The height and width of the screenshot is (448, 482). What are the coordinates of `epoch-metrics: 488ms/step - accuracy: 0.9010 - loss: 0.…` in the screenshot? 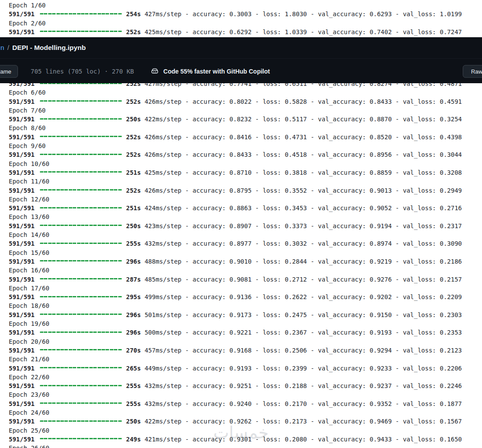 It's located at (301, 261).